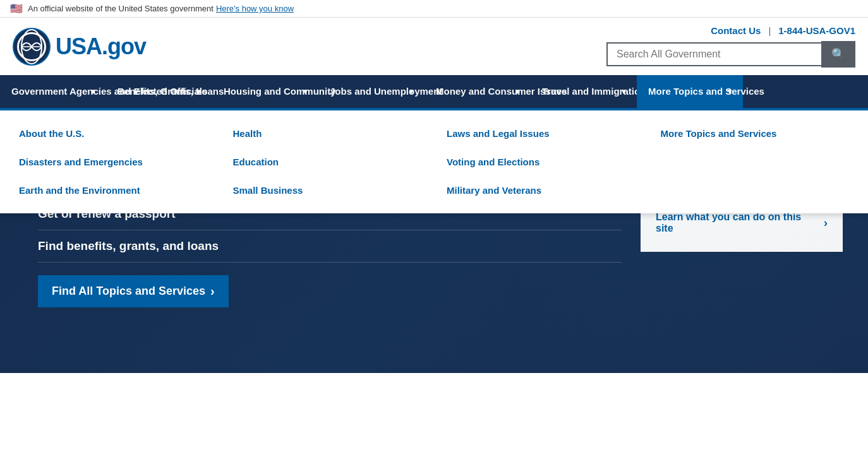 This screenshot has height=450, width=868. I want to click on header: USA.gov Contact Us | 1-844-USA-GOV1 🔍, so click(434, 47).